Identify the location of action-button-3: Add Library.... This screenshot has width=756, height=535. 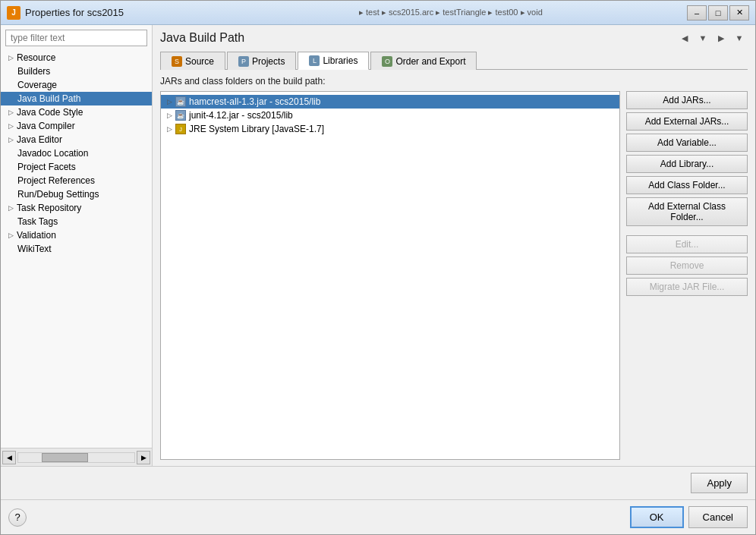
(687, 164).